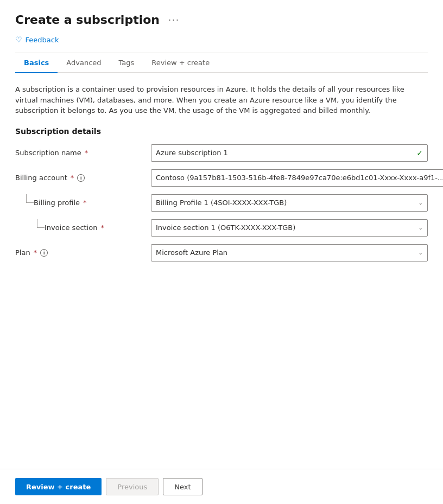 This screenshot has width=443, height=504. I want to click on billing-account-required: *, so click(73, 178).